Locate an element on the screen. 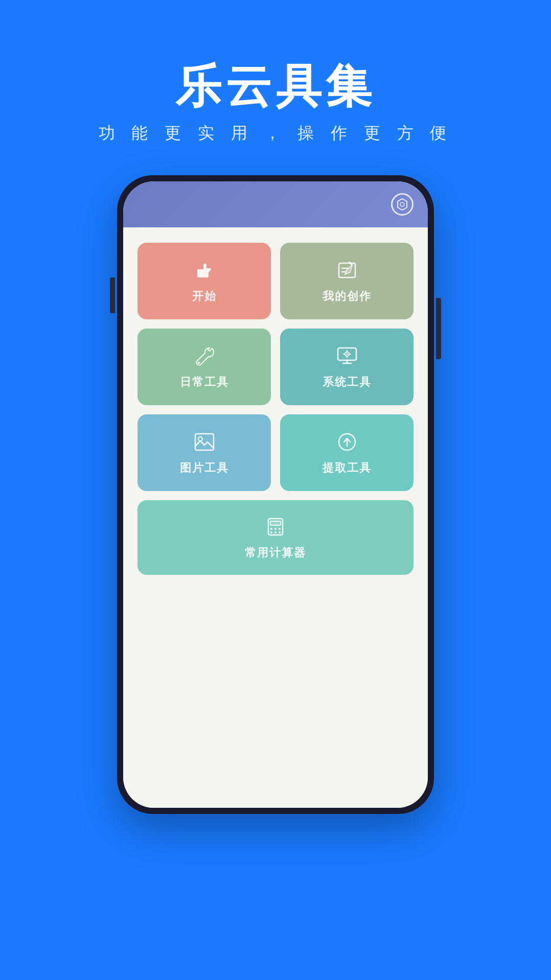 The height and width of the screenshot is (980, 551). tile-extract-tools-label: 提取工具 is located at coordinates (347, 468).